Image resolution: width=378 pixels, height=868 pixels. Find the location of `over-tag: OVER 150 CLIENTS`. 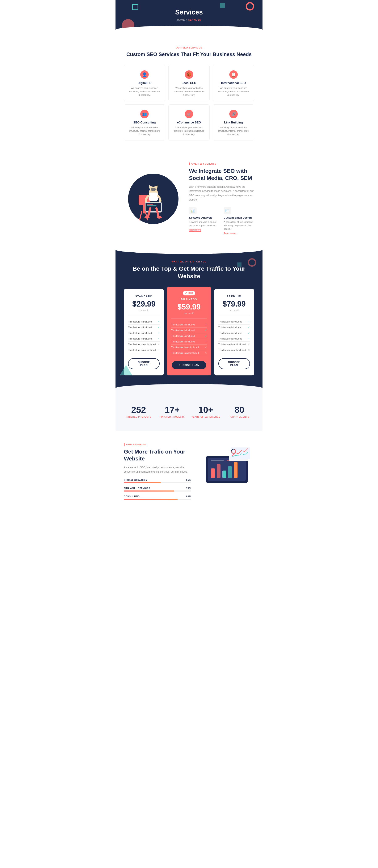

over-tag: OVER 150 CLIENTS is located at coordinates (222, 164).